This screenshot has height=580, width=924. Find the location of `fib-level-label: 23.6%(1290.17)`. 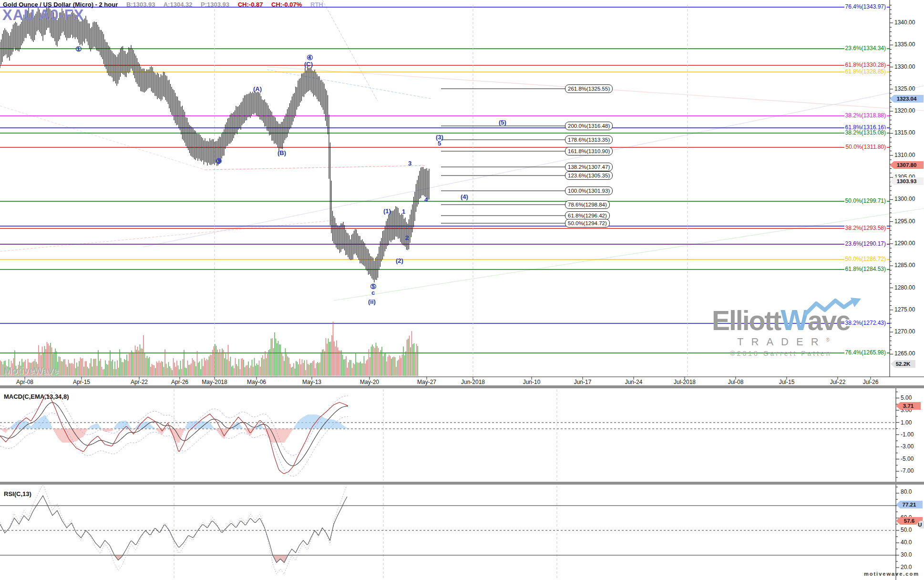

fib-level-label: 23.6%(1290.17) is located at coordinates (866, 244).